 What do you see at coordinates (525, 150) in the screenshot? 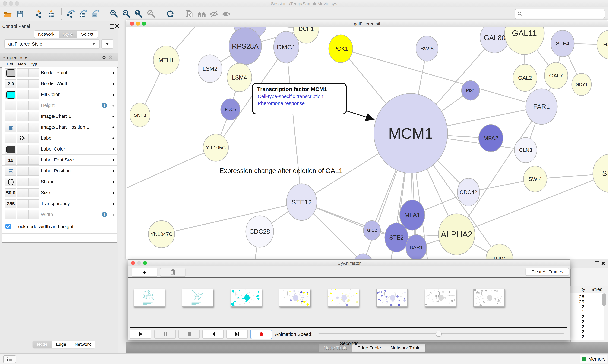
I see `network-node-cln3: CLN3` at bounding box center [525, 150].